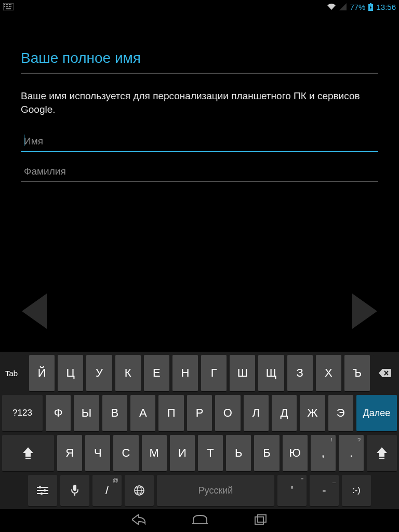 This screenshot has height=532, width=399. I want to click on key-language, so click(139, 490).